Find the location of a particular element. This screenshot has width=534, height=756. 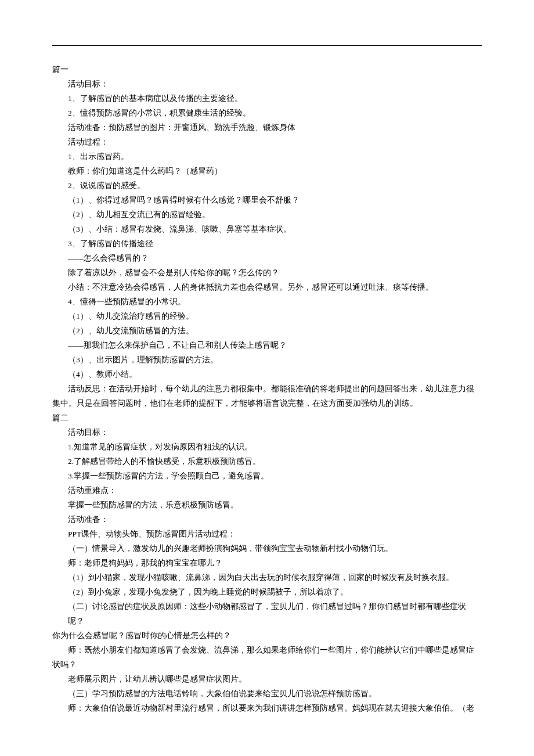

text-line: 师：既然小朋友们都知道感冒了会发烧、流鼻涕，那么如果老师给你们一些图片，你们能辨… is located at coordinates (267, 650).